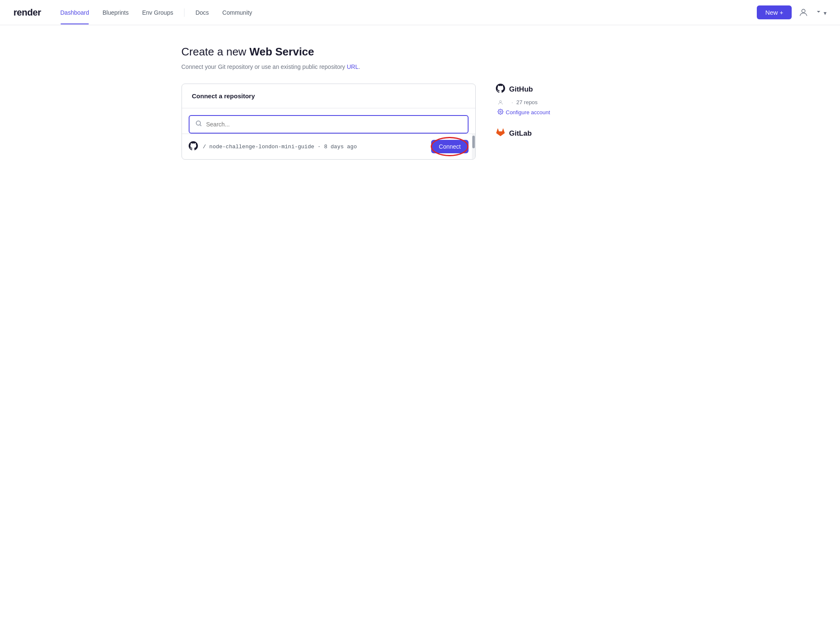 Image resolution: width=840 pixels, height=630 pixels. I want to click on user-small-icon, so click(500, 102).